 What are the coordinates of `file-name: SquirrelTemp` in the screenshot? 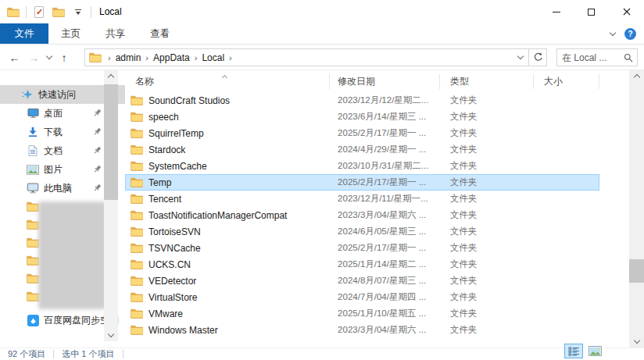 It's located at (177, 134).